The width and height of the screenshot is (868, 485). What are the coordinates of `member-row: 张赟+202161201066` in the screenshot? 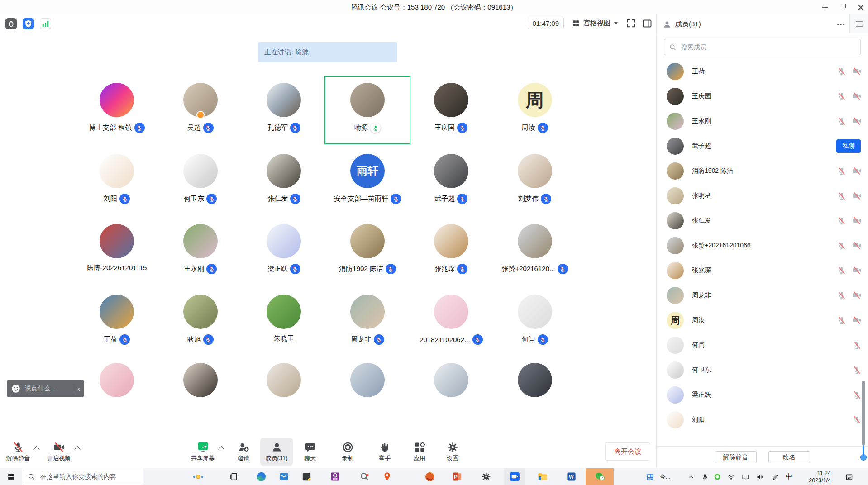 It's located at (762, 245).